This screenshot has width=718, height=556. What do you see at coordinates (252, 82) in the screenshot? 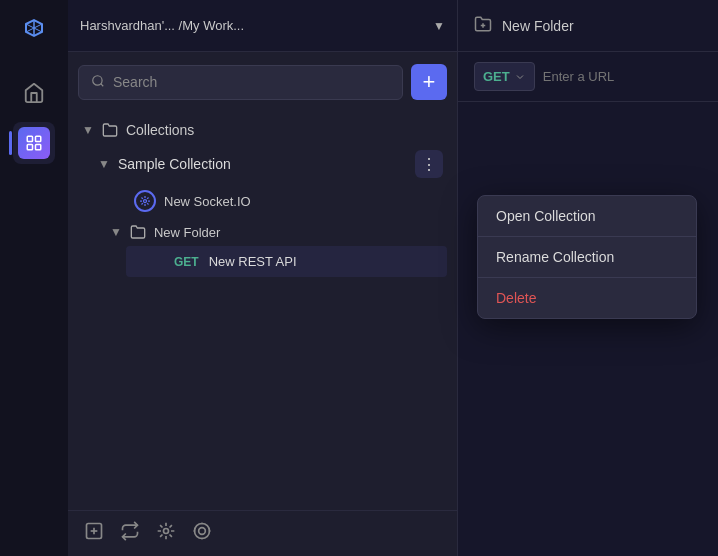
I see `search-input` at bounding box center [252, 82].